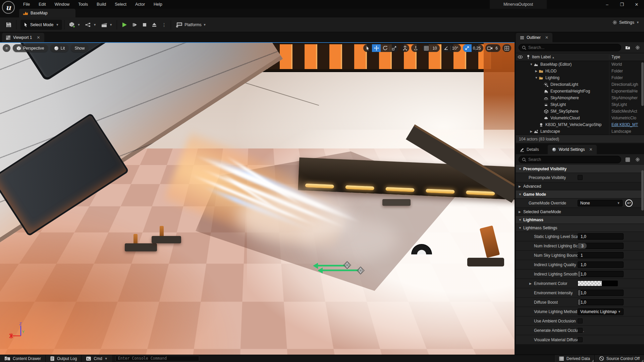 The height and width of the screenshot is (362, 644). What do you see at coordinates (600, 246) in the screenshot?
I see `numeric-input: 3` at bounding box center [600, 246].